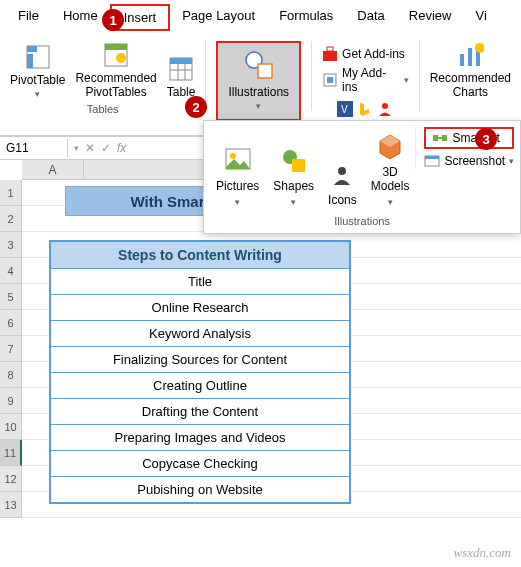 The width and height of the screenshot is (521, 567). I want to click on row-header: 7, so click(11, 349).